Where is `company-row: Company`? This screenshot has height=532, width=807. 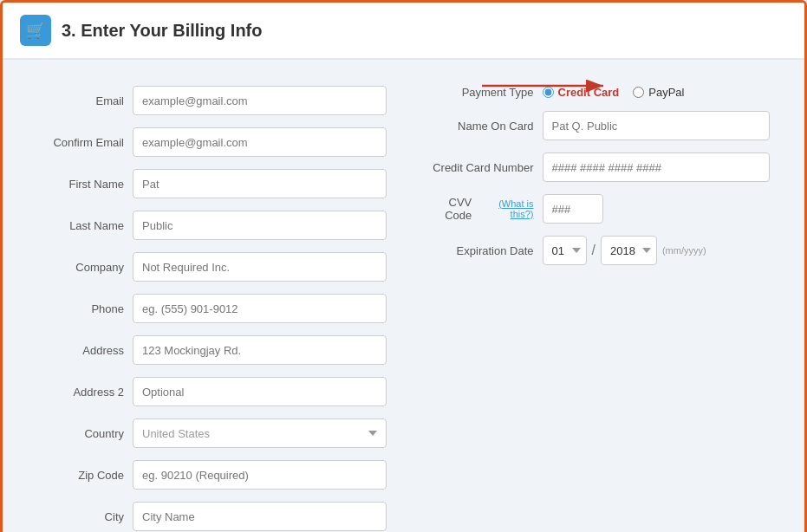 company-row: Company is located at coordinates (212, 267).